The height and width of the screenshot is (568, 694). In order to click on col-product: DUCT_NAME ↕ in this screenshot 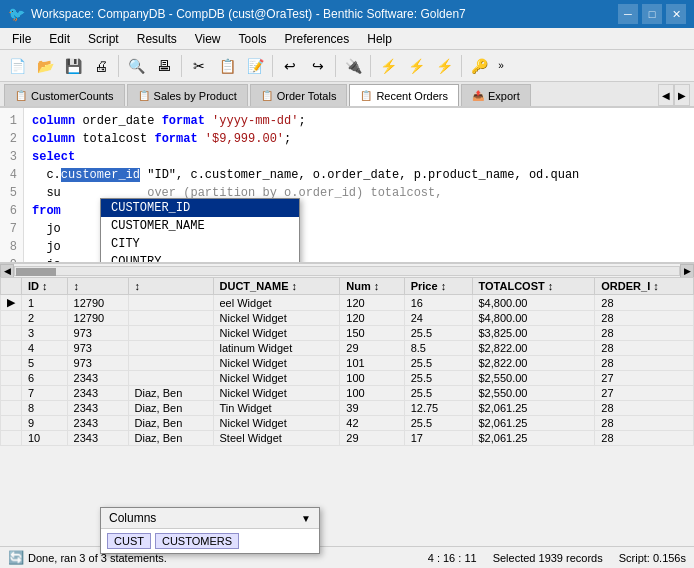, I will do `click(276, 286)`.